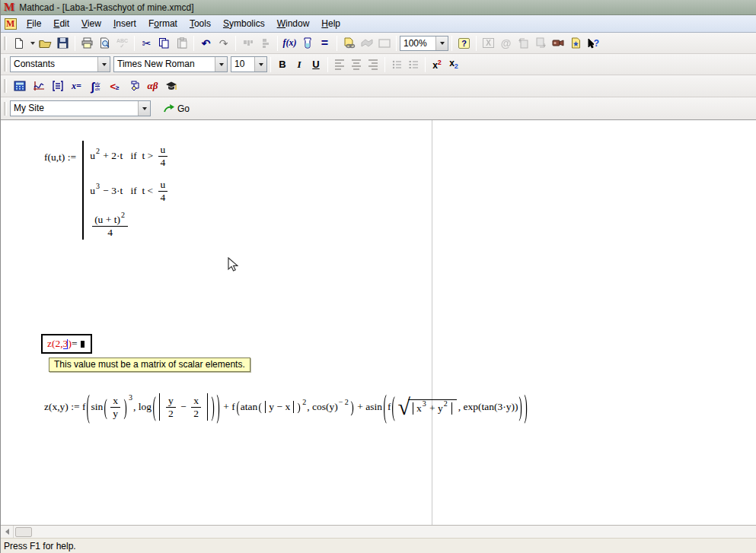 This screenshot has height=553, width=756. I want to click on placeholder-square, so click(82, 344).